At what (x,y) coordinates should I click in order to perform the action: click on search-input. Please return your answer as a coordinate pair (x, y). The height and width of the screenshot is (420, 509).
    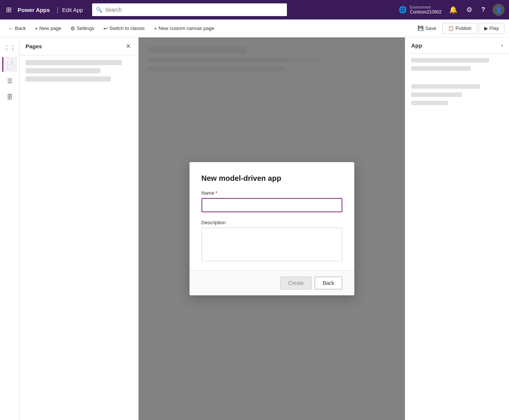
    Looking at the image, I should click on (194, 10).